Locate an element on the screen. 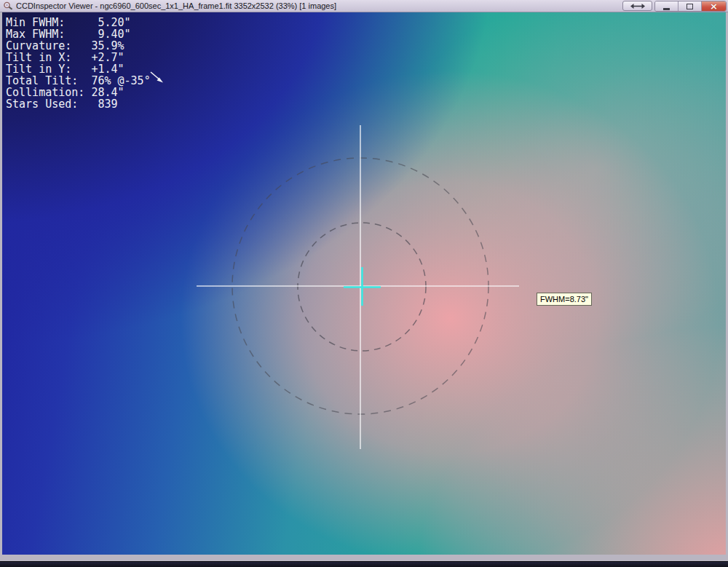 The height and width of the screenshot is (567, 728). maximize-icon is located at coordinates (690, 7).